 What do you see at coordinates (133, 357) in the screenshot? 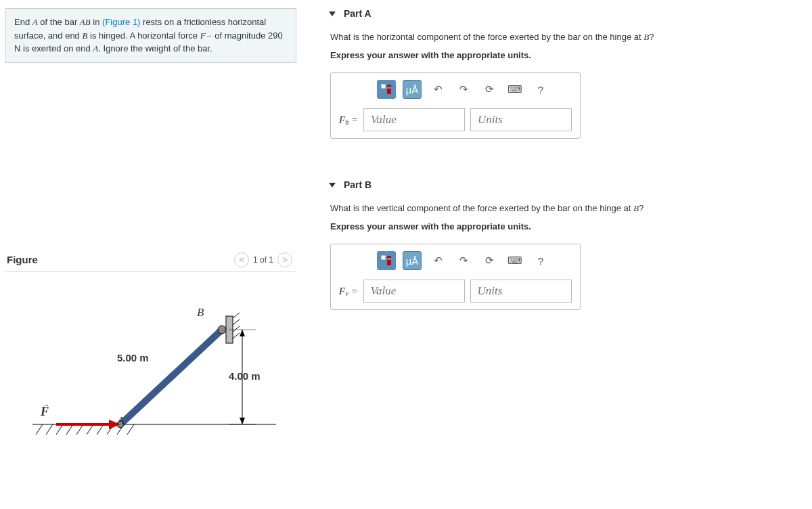
I see `figure-label-length: 5.00 m` at bounding box center [133, 357].